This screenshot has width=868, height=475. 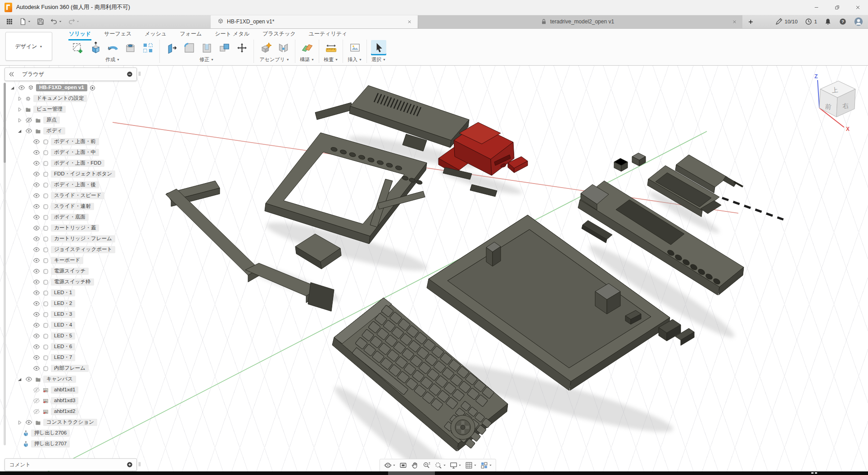 I want to click on tree-item-label: カートリッジ・蓋, so click(x=75, y=229).